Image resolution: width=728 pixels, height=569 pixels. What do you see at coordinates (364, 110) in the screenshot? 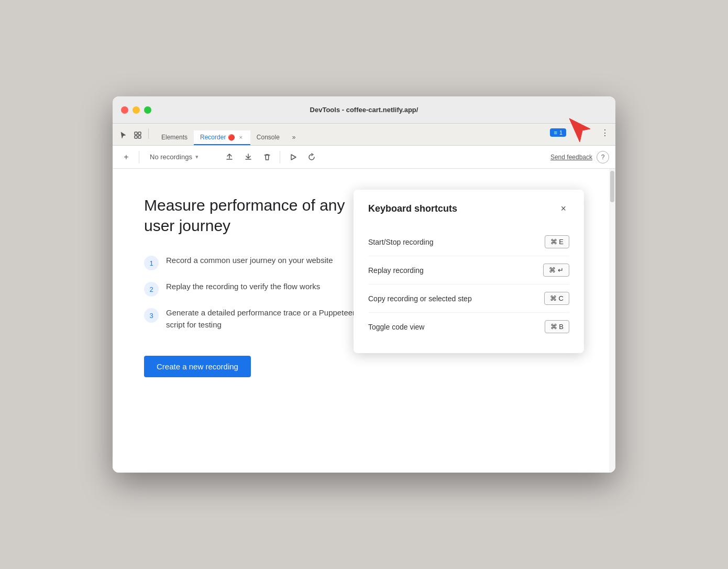
I see `title-bar: DevTools - coffee-cart.netlify.app/` at bounding box center [364, 110].